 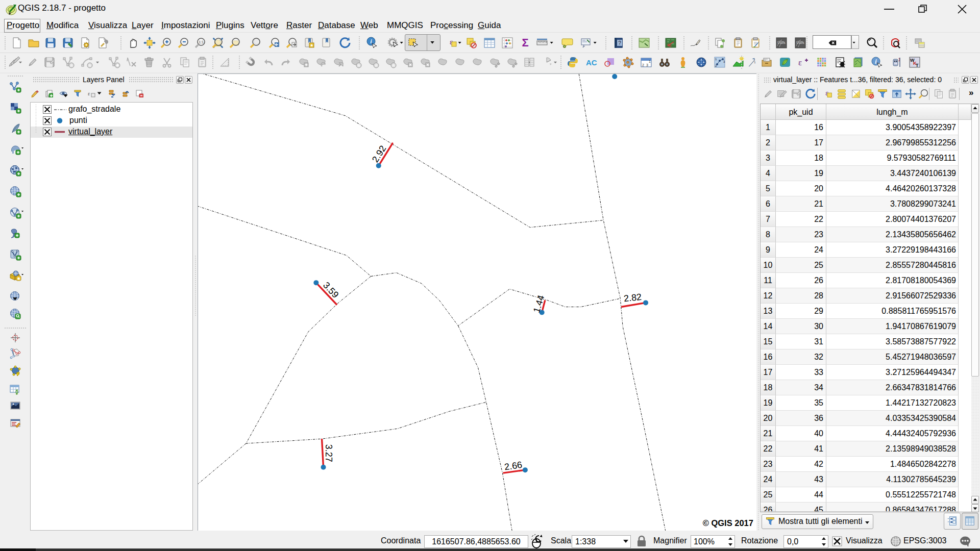 What do you see at coordinates (728, 523) in the screenshot?
I see `svg-text: © QGIS 2017` at bounding box center [728, 523].